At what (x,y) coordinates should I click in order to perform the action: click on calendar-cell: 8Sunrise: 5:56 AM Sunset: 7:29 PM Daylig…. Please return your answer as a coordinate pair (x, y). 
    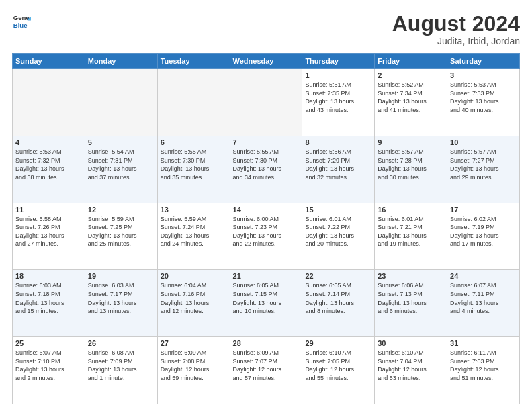
    Looking at the image, I should click on (339, 169).